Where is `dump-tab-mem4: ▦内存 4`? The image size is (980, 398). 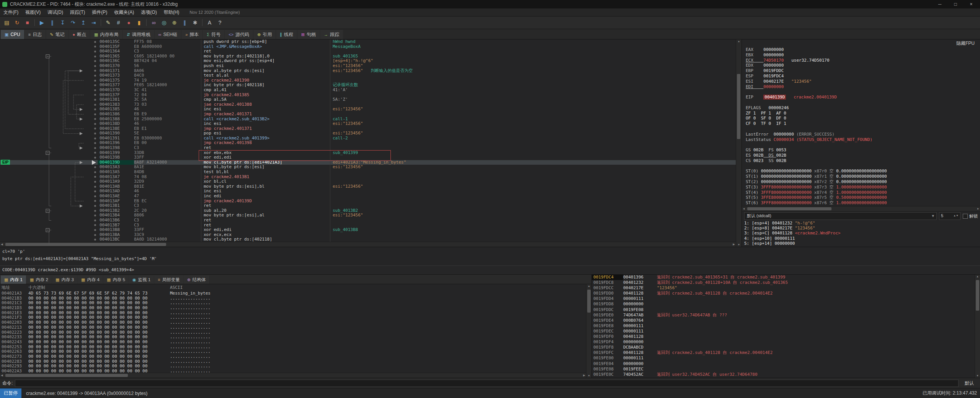 dump-tab-mem4: ▦内存 4 is located at coordinates (90, 280).